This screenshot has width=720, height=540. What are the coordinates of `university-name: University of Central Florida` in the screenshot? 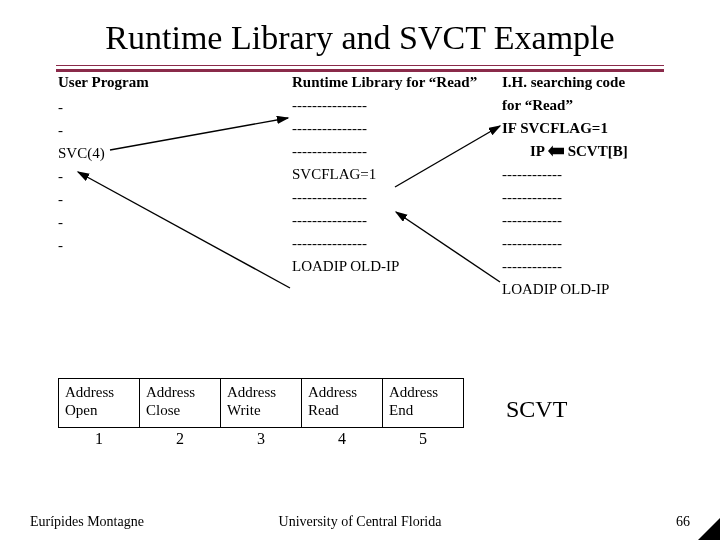 It's located at (360, 522).